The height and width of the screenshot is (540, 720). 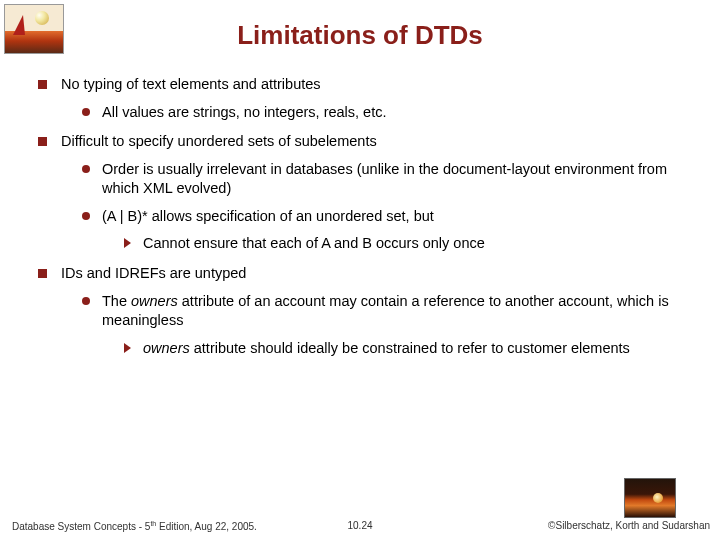 What do you see at coordinates (416, 244) in the screenshot?
I see `bullet-text: Cannot ensure that each of A and B occur…` at bounding box center [416, 244].